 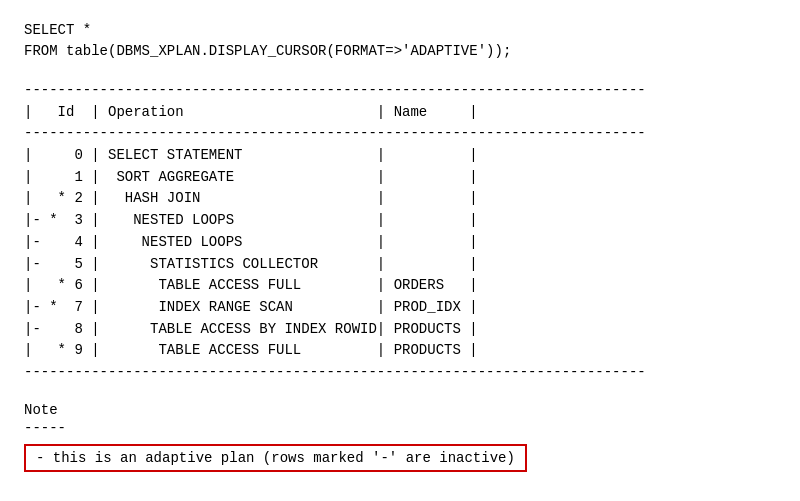 I want to click on note-box: - this is an adaptive plan (rows marked …, so click(x=276, y=458).